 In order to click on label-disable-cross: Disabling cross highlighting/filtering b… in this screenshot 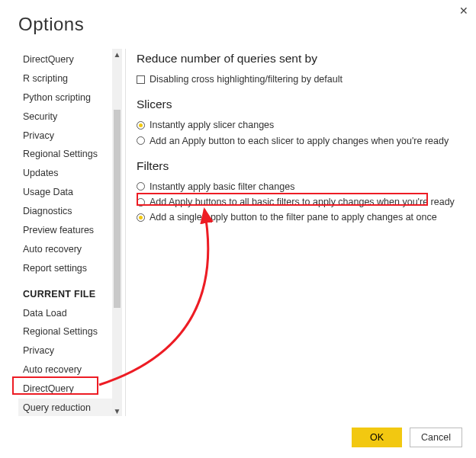, I will do `click(246, 79)`.